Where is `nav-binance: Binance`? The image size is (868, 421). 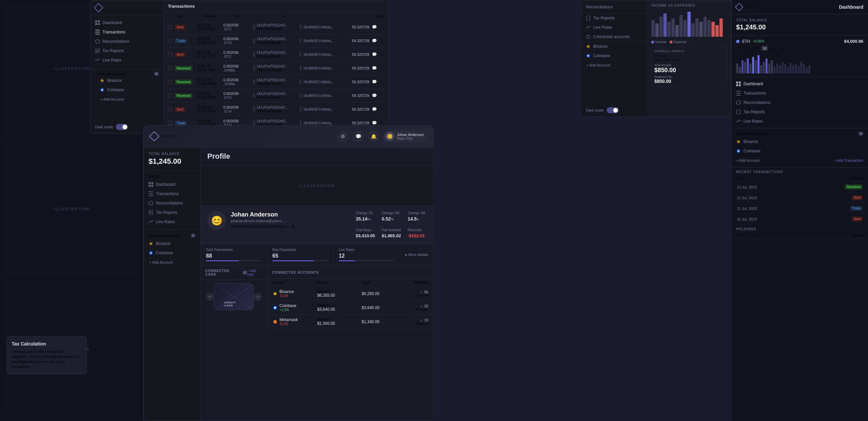
nav-binance: Binance is located at coordinates (127, 81).